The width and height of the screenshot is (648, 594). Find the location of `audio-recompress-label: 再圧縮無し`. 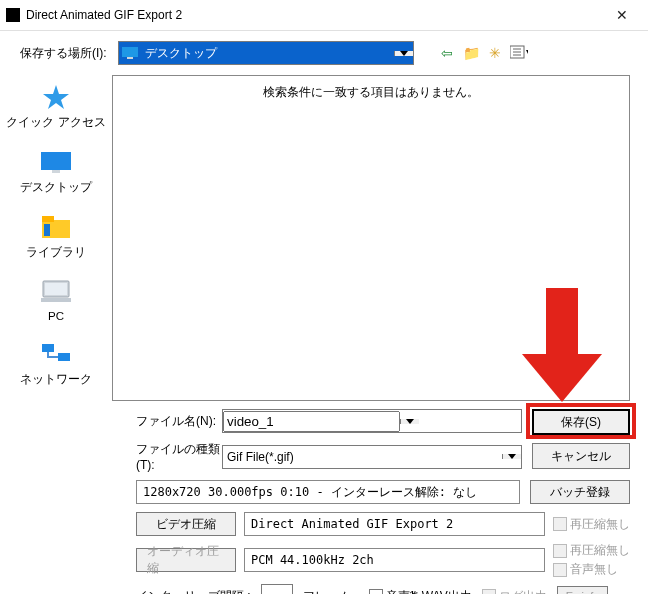

audio-recompress-label: 再圧縮無し is located at coordinates (600, 550).